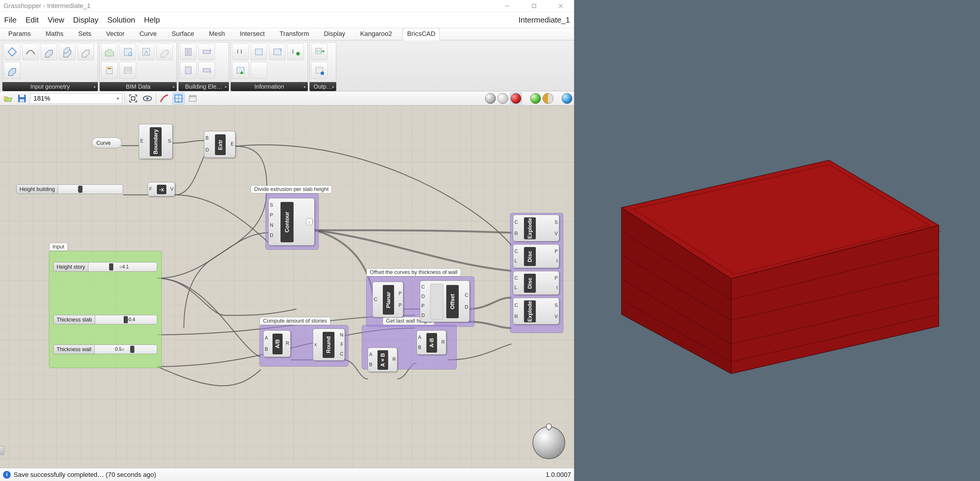 The image size is (980, 481). I want to click on port: R, so click(516, 317).